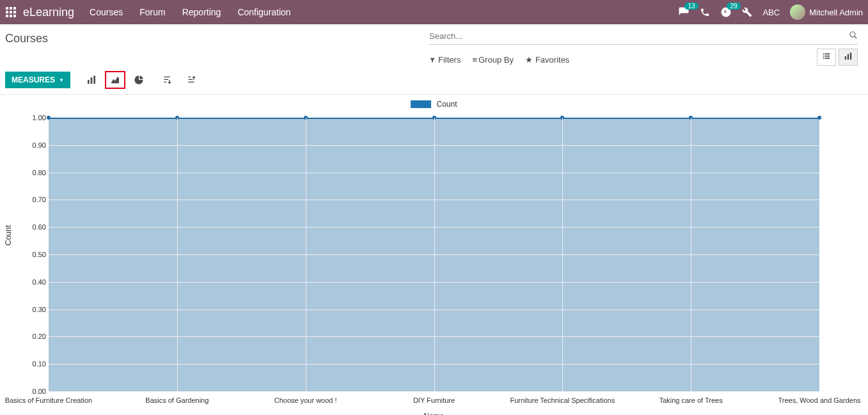 This screenshot has height=415, width=868. Describe the element at coordinates (826, 56) in the screenshot. I see `list-icon` at that location.